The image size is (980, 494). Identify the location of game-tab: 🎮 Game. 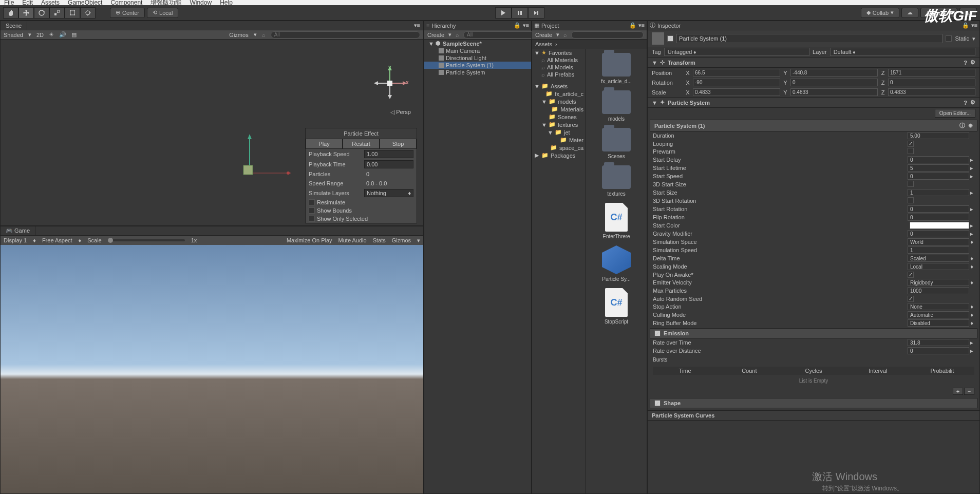
(18, 231).